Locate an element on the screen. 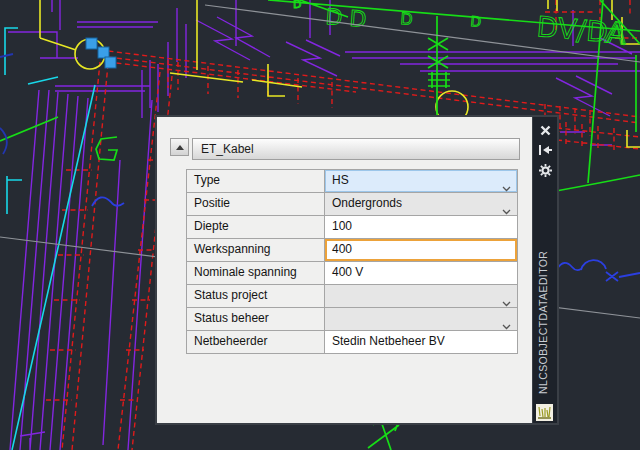 Image resolution: width=640 pixels, height=450 pixels. auto-hide-button is located at coordinates (545, 150).